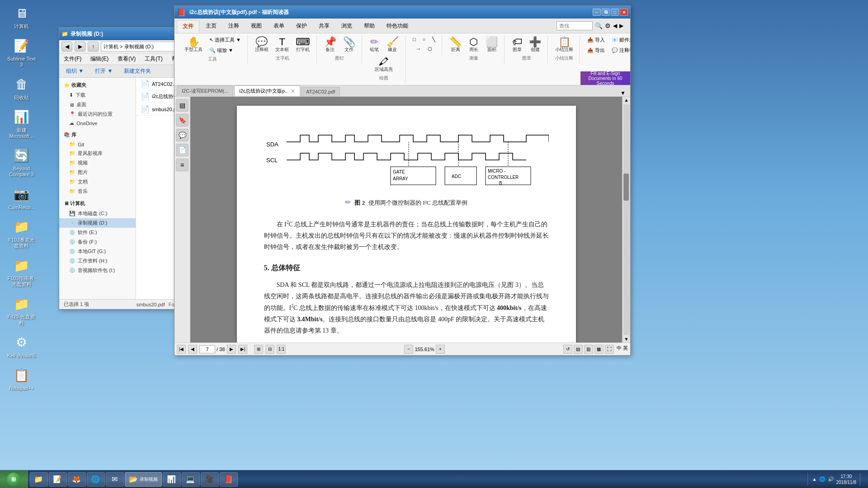 Image resolution: width=868 pixels, height=488 pixels. What do you see at coordinates (104, 71) in the screenshot?
I see `open-button: 打开 ▼` at bounding box center [104, 71].